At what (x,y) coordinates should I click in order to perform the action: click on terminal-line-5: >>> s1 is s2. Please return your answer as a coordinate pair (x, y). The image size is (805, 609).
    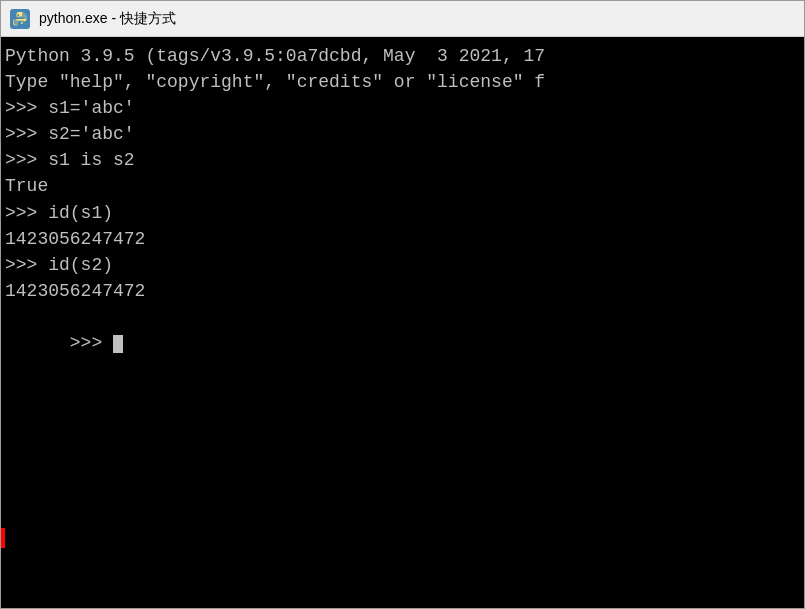
    Looking at the image, I should click on (402, 160).